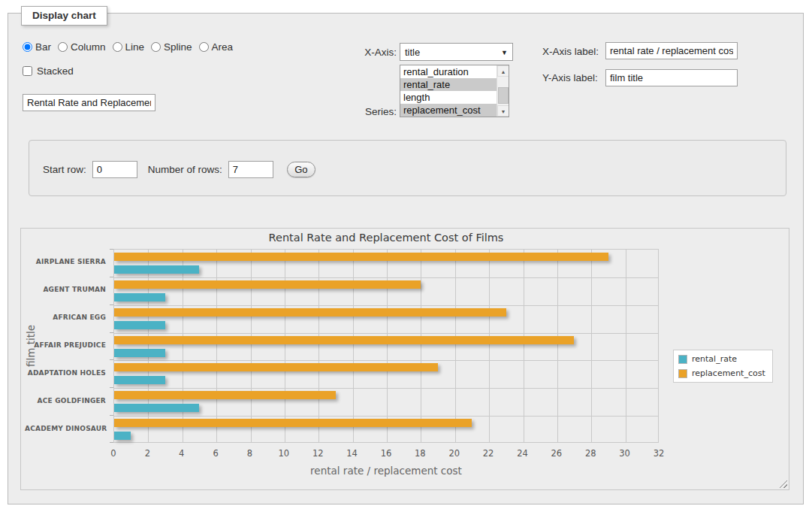  What do you see at coordinates (523, 453) in the screenshot?
I see `x-tick-label: 24` at bounding box center [523, 453].